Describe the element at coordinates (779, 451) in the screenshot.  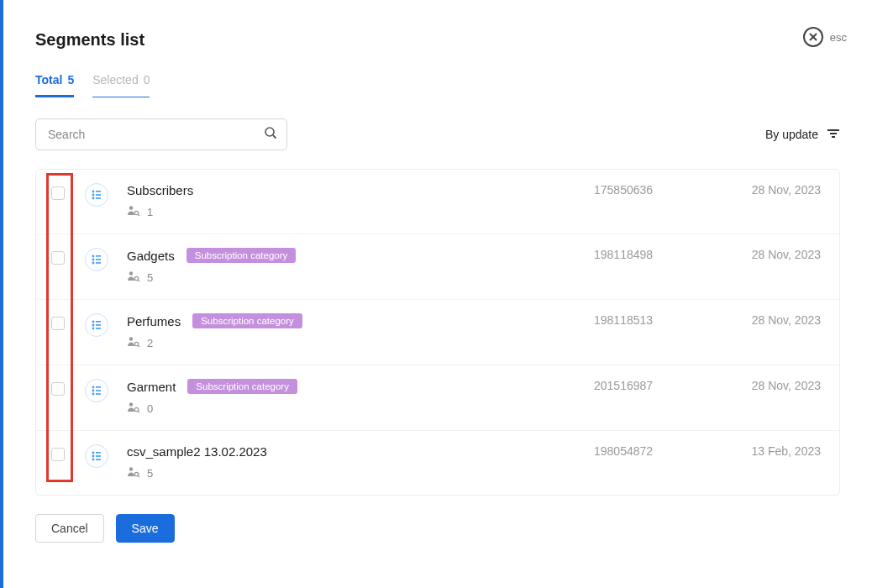
I see `segment-date: 13 Feb, 2023` at that location.